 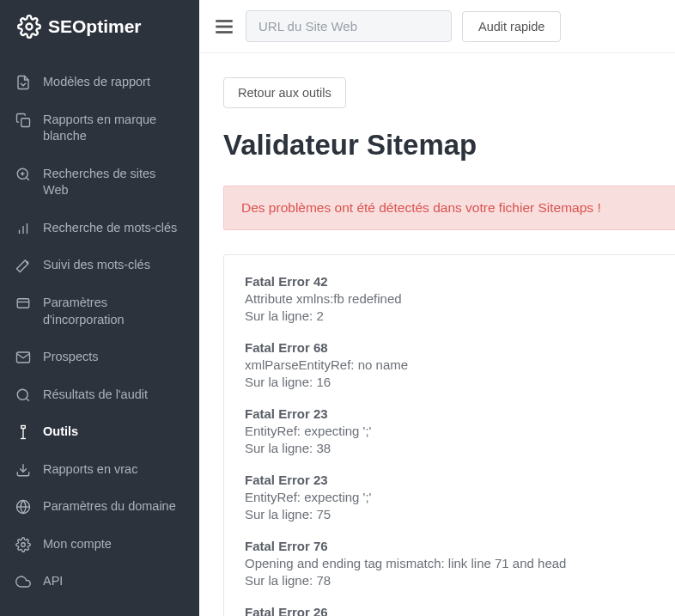 I want to click on sidebar-item-label: Paramètres du domaine, so click(x=113, y=507).